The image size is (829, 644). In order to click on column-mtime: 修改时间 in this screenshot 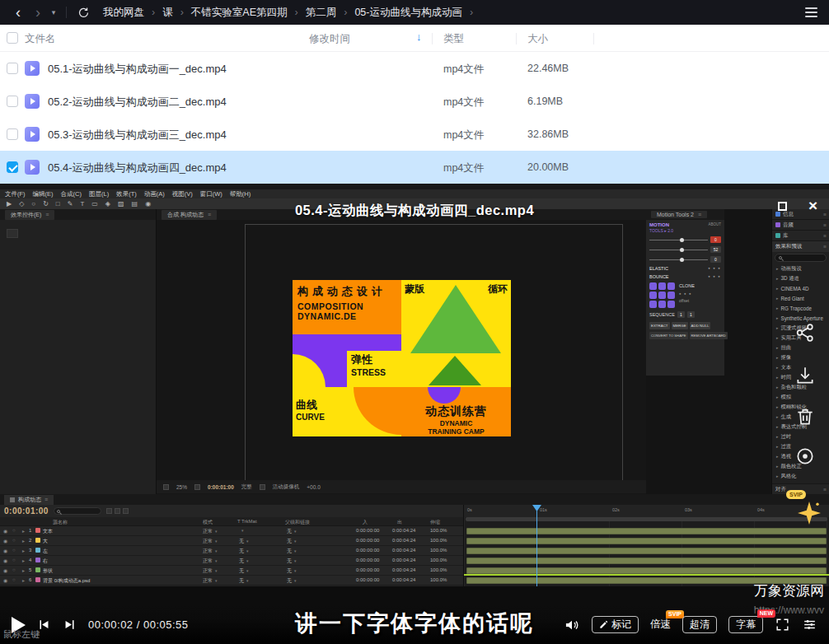, I will do `click(330, 40)`.